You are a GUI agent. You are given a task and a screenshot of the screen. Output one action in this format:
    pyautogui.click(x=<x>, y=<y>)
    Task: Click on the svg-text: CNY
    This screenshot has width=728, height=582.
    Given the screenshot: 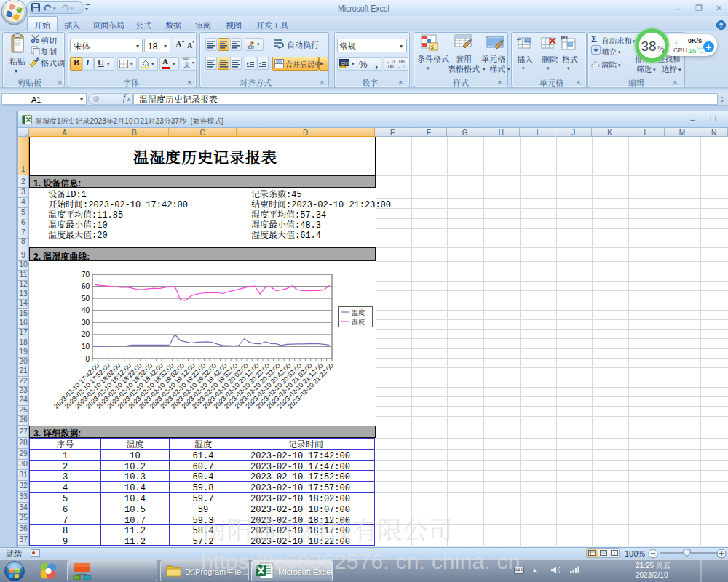 What is the action you would take?
    pyautogui.click(x=345, y=63)
    